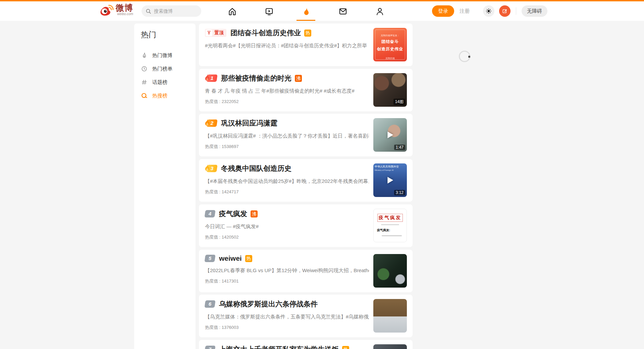 The width and height of the screenshot is (644, 349). I want to click on hot-item-card: 1 那些被疫情偷走的时光 沸 青 春 才 几 年疫 情 占 三 年#那些被疫情偷…, so click(306, 90).